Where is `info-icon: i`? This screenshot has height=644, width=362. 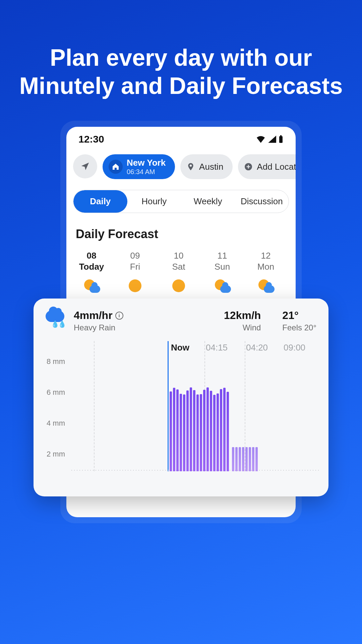 info-icon: i is located at coordinates (119, 316).